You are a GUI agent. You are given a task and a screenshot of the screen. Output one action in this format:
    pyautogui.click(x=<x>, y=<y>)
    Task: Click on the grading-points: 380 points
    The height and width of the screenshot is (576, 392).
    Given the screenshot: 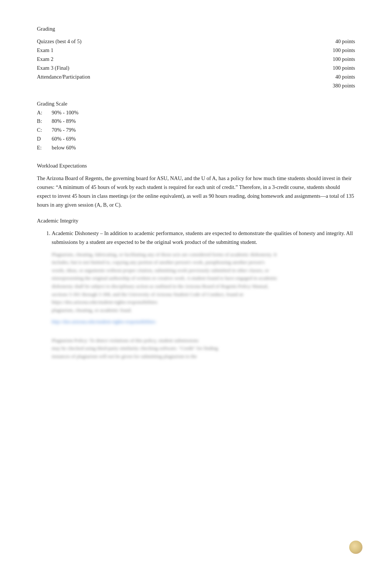 What is the action you would take?
    pyautogui.click(x=337, y=86)
    